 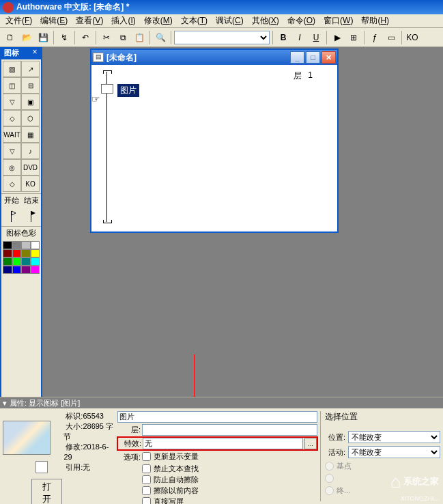 What do you see at coordinates (194, 20) in the screenshot?
I see `menu-text: 文本(T)` at bounding box center [194, 20].